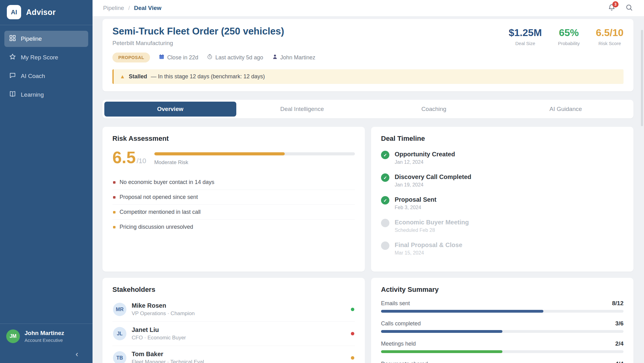 Image resolution: width=644 pixels, height=363 pixels. Describe the element at coordinates (502, 290) in the screenshot. I see `activity-summary-heading: Activity Summary` at that location.